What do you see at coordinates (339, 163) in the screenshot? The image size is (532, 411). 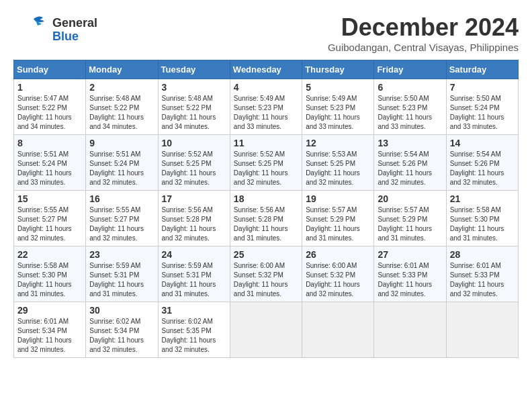 I see `calendar-cell: 12 Sunrise: 5:53 AMSunset: 5:25 PMDaylig…` at bounding box center [339, 163].